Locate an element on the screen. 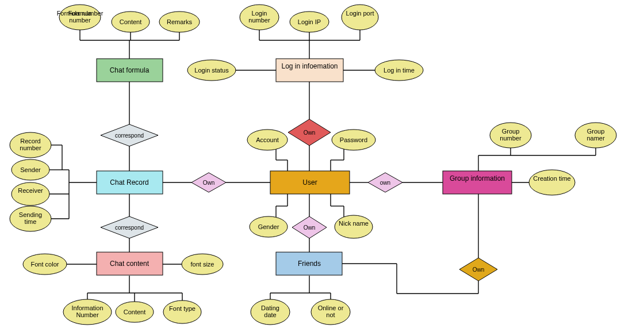  entity-group-info-label: Group information is located at coordinates (477, 178).